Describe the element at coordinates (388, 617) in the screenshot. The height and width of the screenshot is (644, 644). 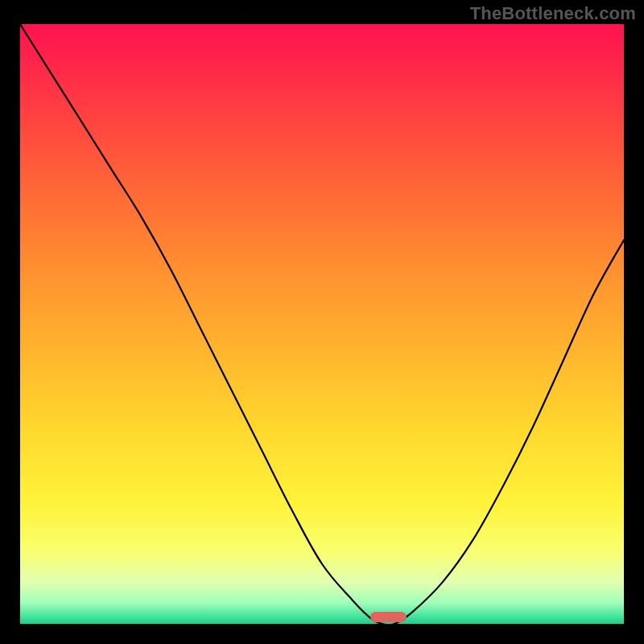
I see `optimal-marker` at that location.